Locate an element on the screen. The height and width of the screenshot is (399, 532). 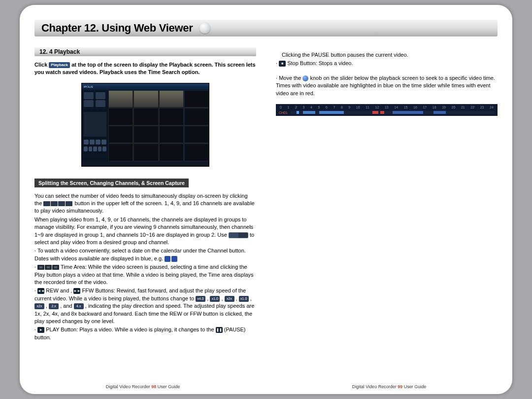
channel-count-icon is located at coordinates (58, 204).